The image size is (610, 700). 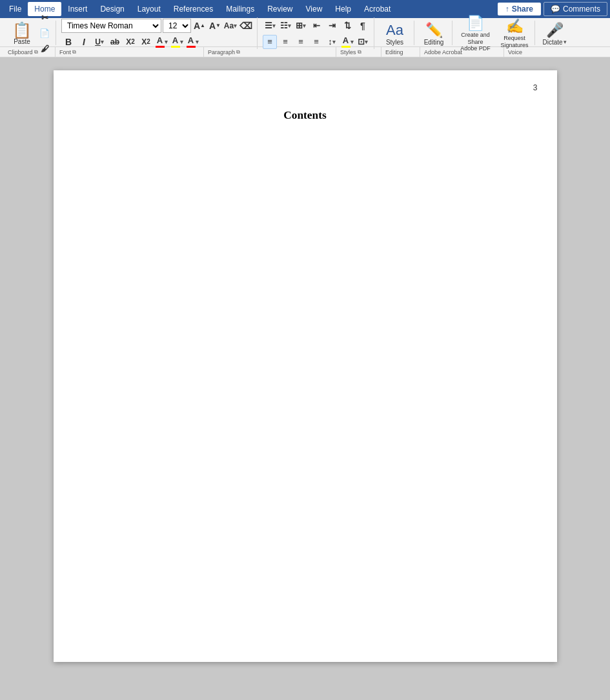 I want to click on justify-icon: ≡, so click(x=316, y=41).